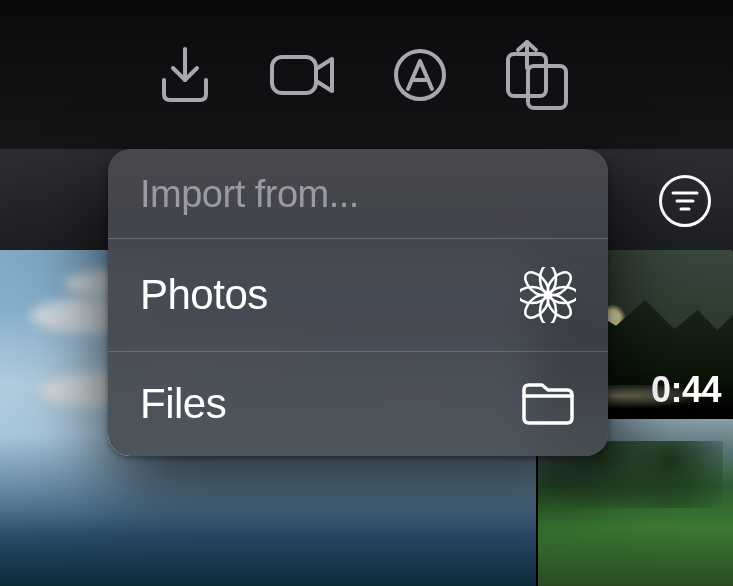  Describe the element at coordinates (358, 295) in the screenshot. I see `popover-item-photos: Photos` at that location.